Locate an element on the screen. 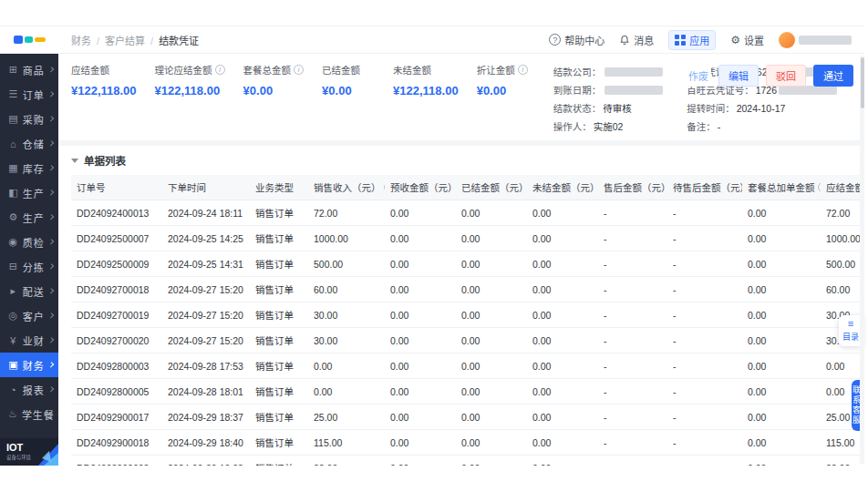 The height and width of the screenshot is (502, 868). vertical-scrollbar is located at coordinates (863, 260).